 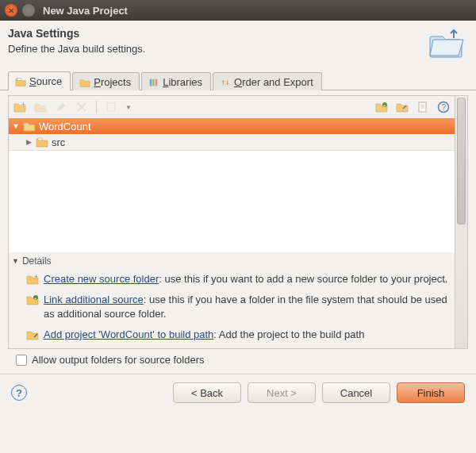 I want to click on detail-item: + Link additional source: use this if yo…, so click(x=231, y=308).